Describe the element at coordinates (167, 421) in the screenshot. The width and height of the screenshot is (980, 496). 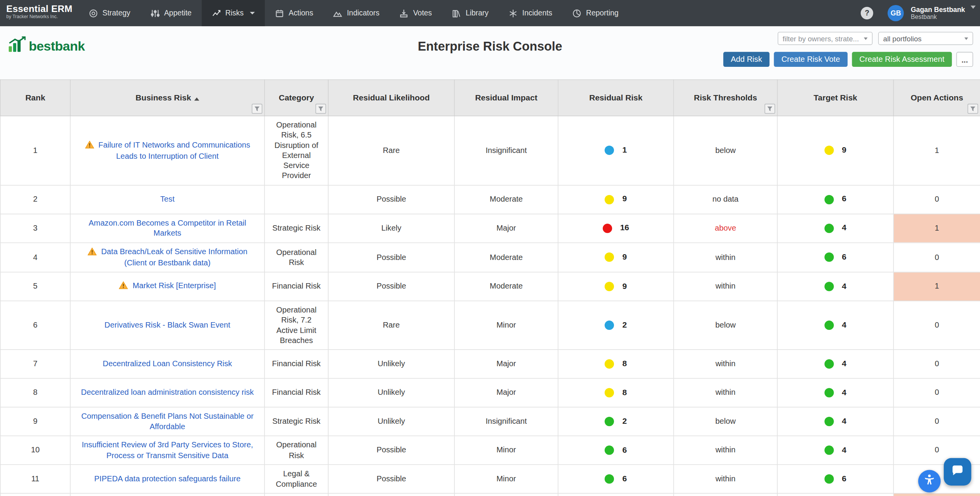
I see `risk-link: Compensation & Benefit Plans Not Sustain…` at that location.